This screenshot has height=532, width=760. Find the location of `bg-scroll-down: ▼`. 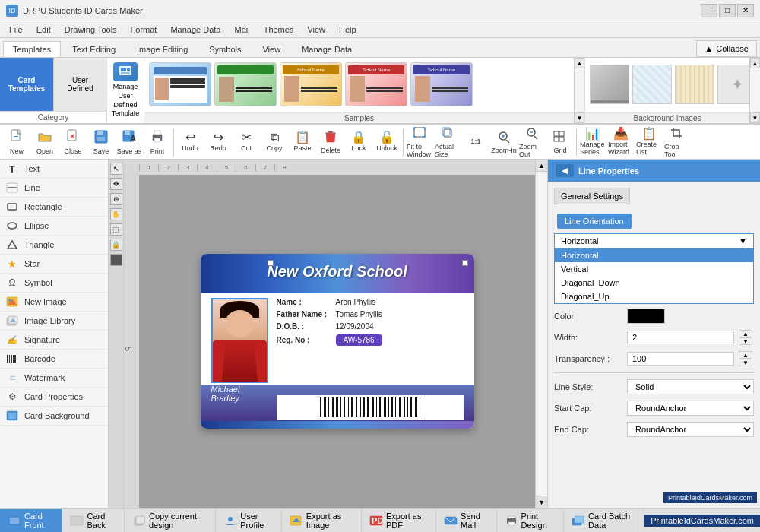

bg-scroll-down: ▼ is located at coordinates (755, 118).